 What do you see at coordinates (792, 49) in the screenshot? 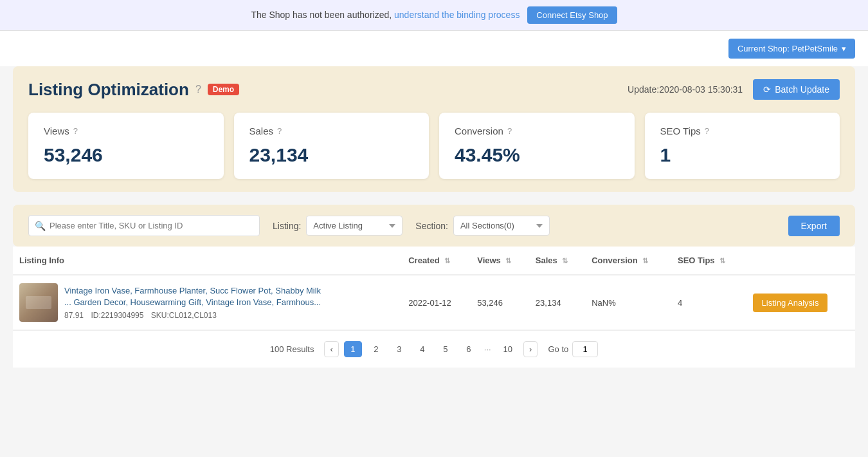
I see `shop-selector-button: Current Shop: PetPetSmile ▾` at bounding box center [792, 49].